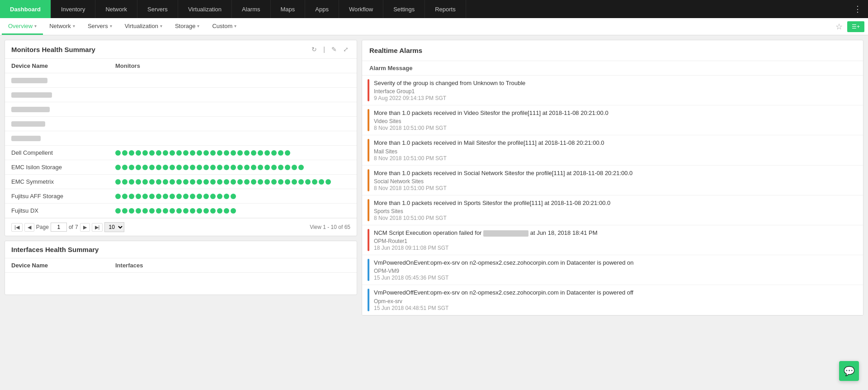 Image resolution: width=868 pixels, height=390 pixels. Describe the element at coordinates (17, 227) in the screenshot. I see `first-page-button: |◀` at that location.